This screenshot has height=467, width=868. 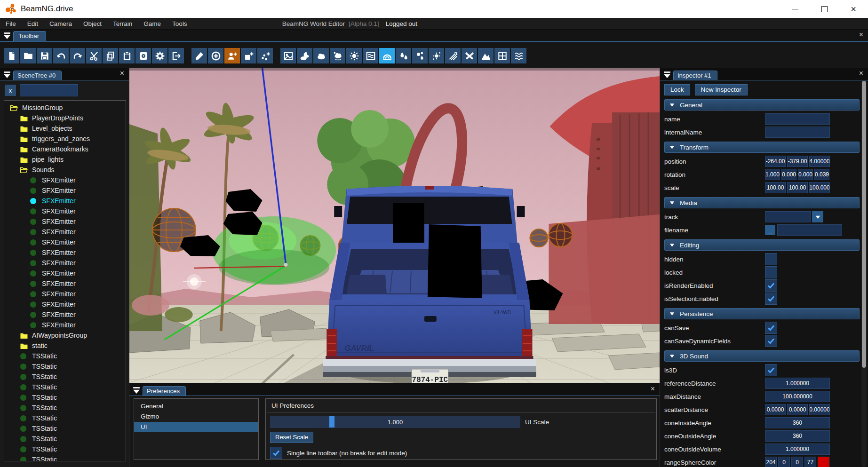 I want to click on toolbar-add-circle-button, so click(x=215, y=55).